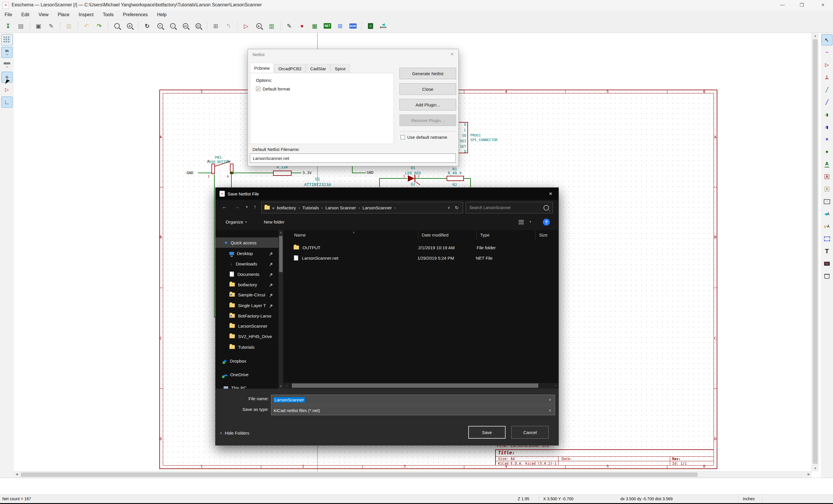  I want to click on back-icon: ←, so click(224, 207).